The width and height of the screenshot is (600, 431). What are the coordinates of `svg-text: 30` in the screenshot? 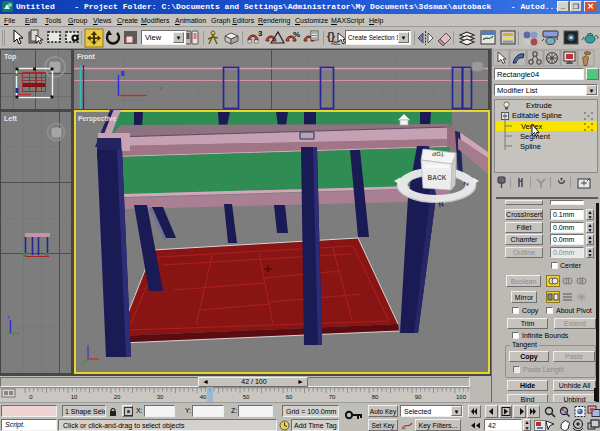 It's located at (160, 397).